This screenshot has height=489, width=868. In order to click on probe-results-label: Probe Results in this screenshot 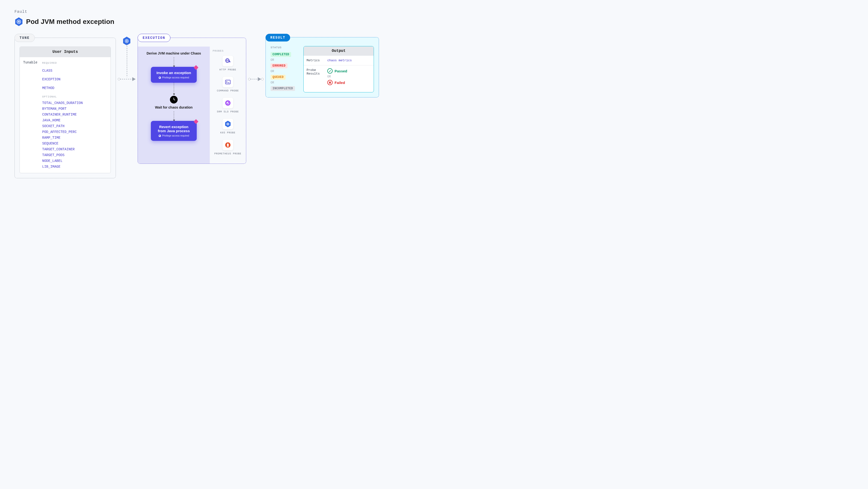, I will do `click(315, 77)`.